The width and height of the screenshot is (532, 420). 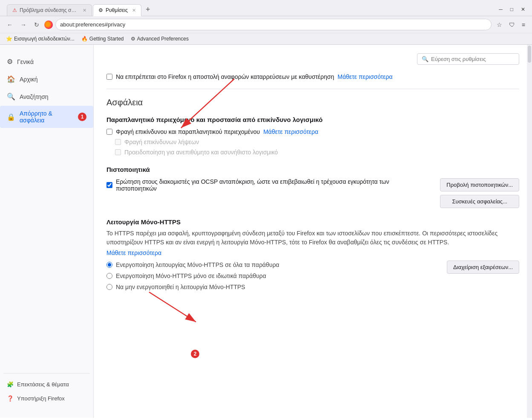 I want to click on minimize-button: ─, so click(x=501, y=9).